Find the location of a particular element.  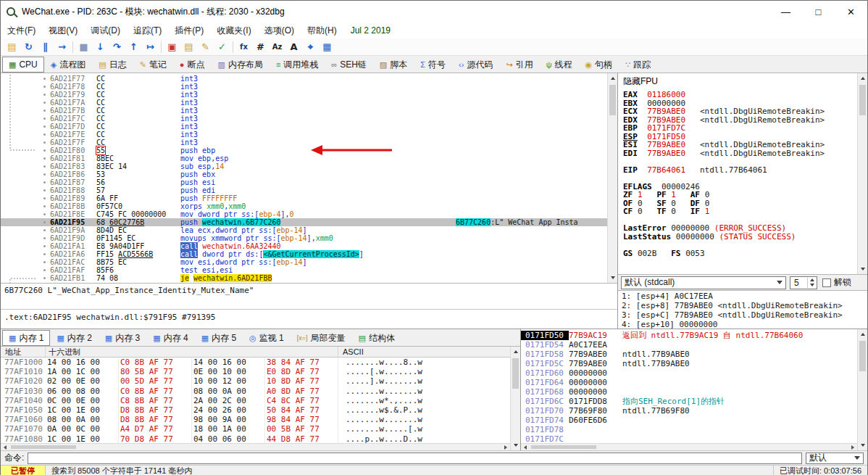

register-row: EDI 77B9ABE0 <ntdll.DbgUiRemoteBreakin> is located at coordinates (739, 154).